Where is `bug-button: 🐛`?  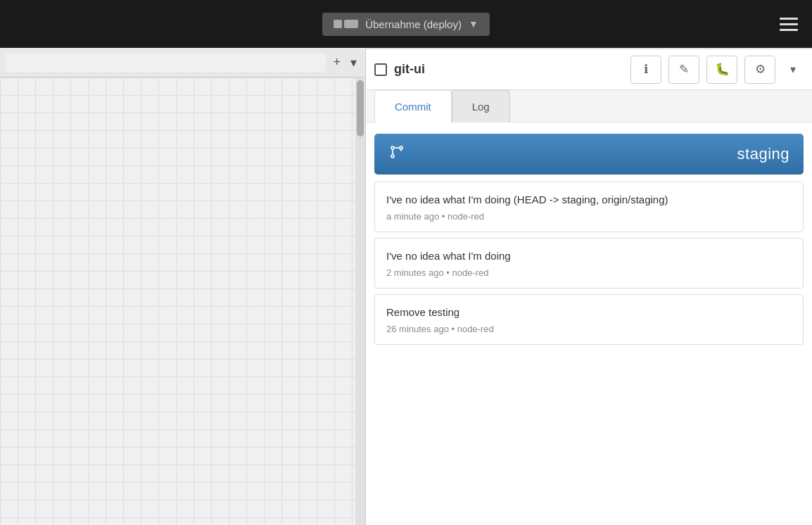 bug-button: 🐛 is located at coordinates (722, 70).